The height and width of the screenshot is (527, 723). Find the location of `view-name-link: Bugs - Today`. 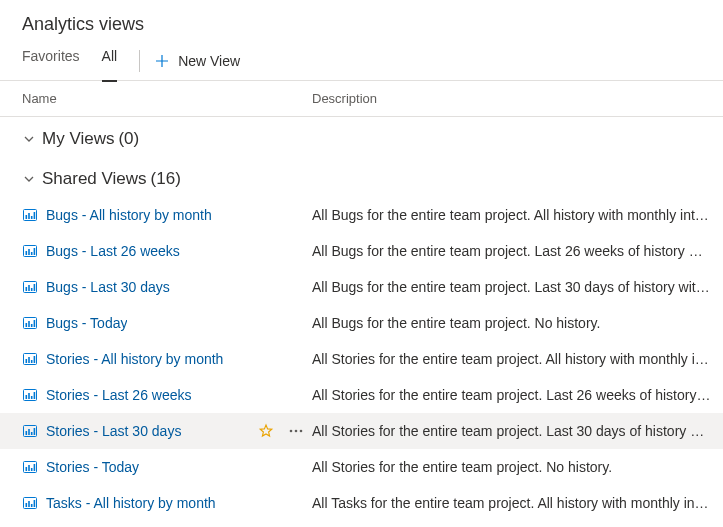

view-name-link: Bugs - Today is located at coordinates (86, 323).